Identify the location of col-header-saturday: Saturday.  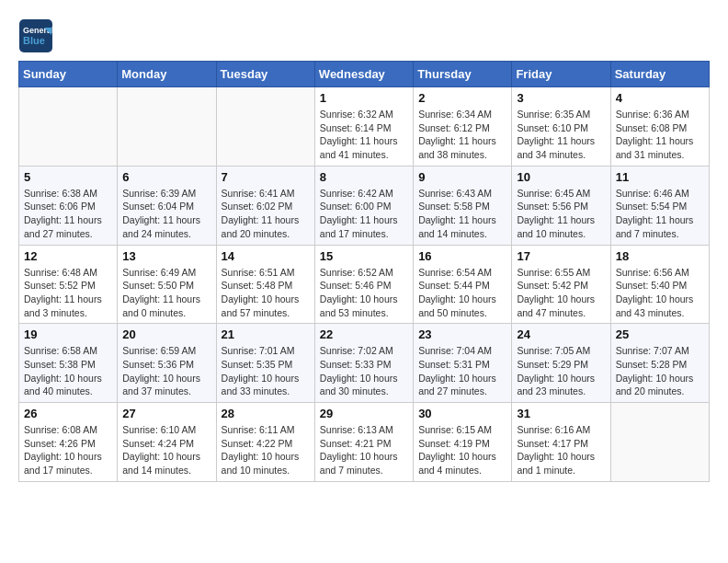
(660, 75).